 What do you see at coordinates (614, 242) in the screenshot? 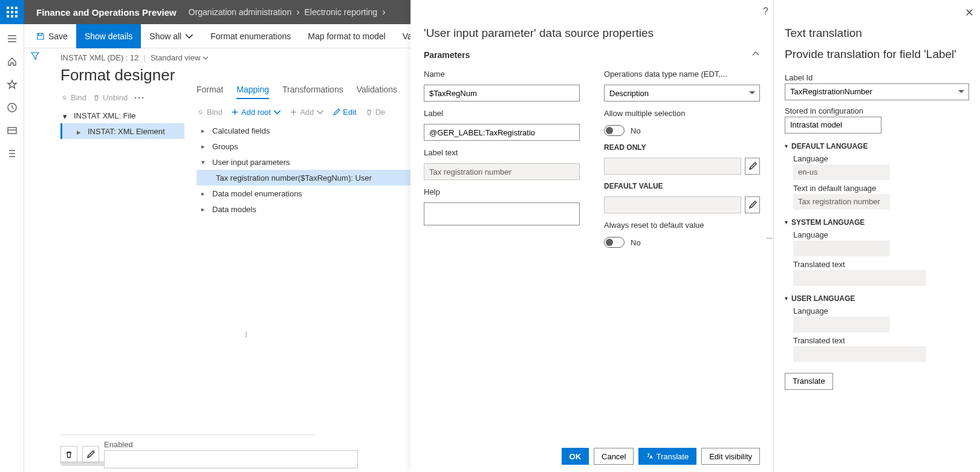
I see `alwaysreset-toggle` at bounding box center [614, 242].